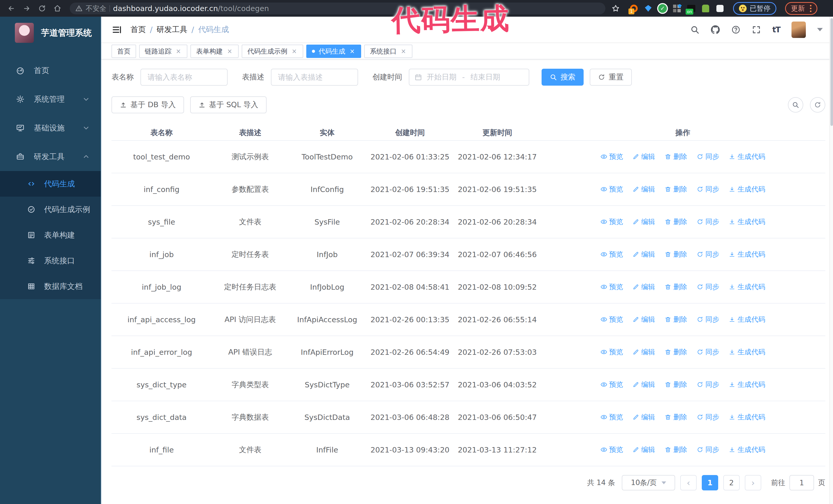  What do you see at coordinates (229, 105) in the screenshot?
I see `import-sql-button: 基于 SQL 导入` at bounding box center [229, 105].